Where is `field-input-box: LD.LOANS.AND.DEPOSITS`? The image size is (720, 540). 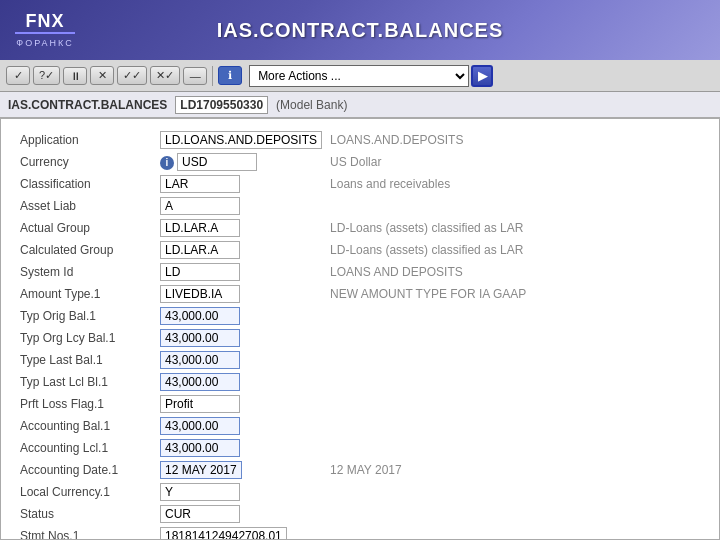 field-input-box: LD.LOANS.AND.DEPOSITS is located at coordinates (241, 140).